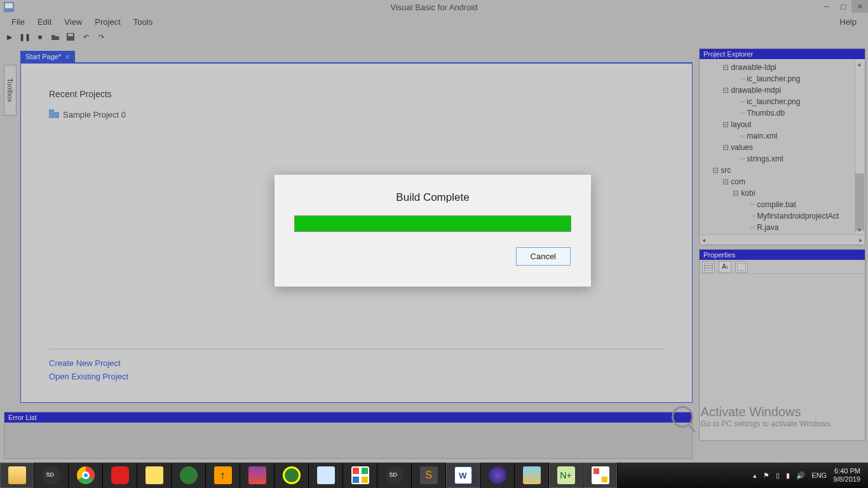 This screenshot has height=488, width=868. What do you see at coordinates (756, 90) in the screenshot?
I see `tree-node: drawable-mdpi` at bounding box center [756, 90].